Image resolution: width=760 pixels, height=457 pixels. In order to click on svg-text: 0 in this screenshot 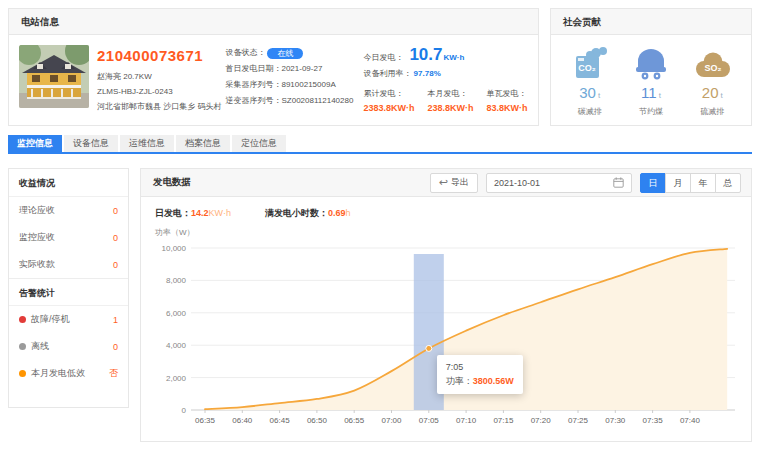, I will do `click(184, 410)`.